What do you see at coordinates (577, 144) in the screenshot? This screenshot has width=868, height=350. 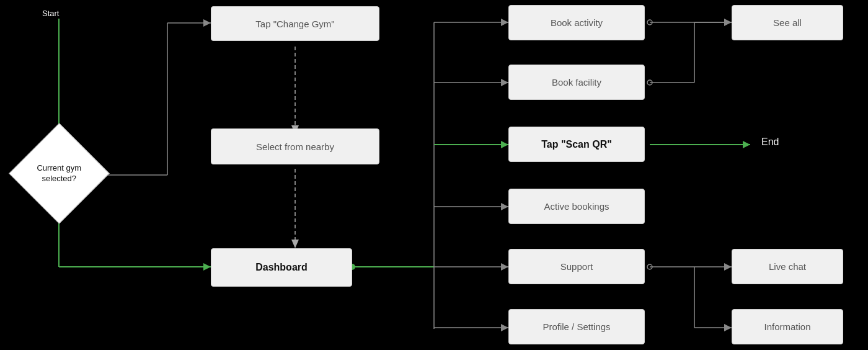 I see `node-scan-qr: Tap "Scan QR"` at bounding box center [577, 144].